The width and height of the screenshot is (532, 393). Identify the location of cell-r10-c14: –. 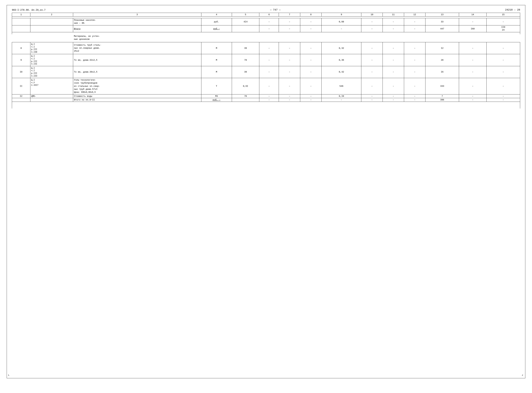
(473, 72).